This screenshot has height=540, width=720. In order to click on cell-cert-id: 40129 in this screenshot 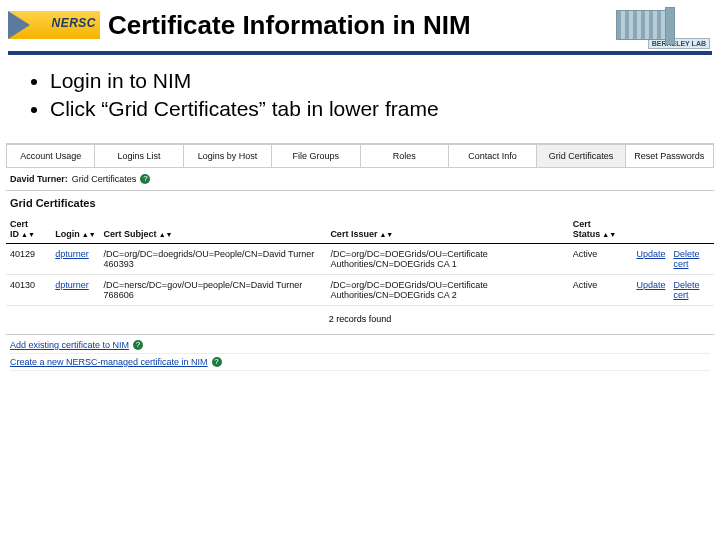, I will do `click(28, 260)`.